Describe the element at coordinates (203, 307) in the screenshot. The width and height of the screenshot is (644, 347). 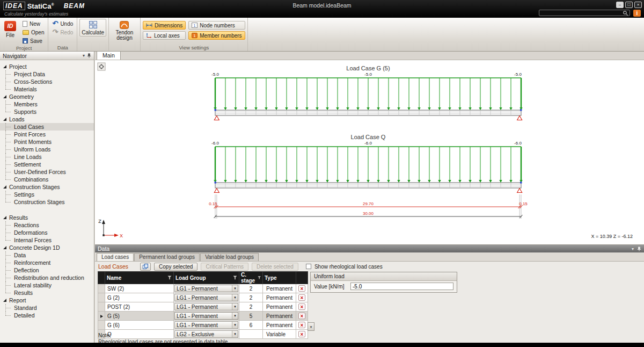
I see `load-case-row: POST (2)LG1 - Permanent▾2Permanent×` at that location.